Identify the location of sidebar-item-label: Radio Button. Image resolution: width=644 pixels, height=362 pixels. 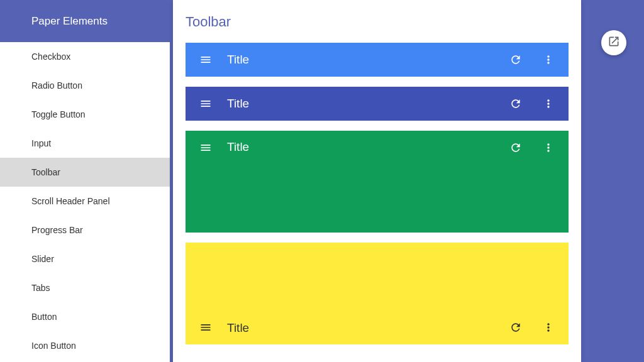
(57, 85).